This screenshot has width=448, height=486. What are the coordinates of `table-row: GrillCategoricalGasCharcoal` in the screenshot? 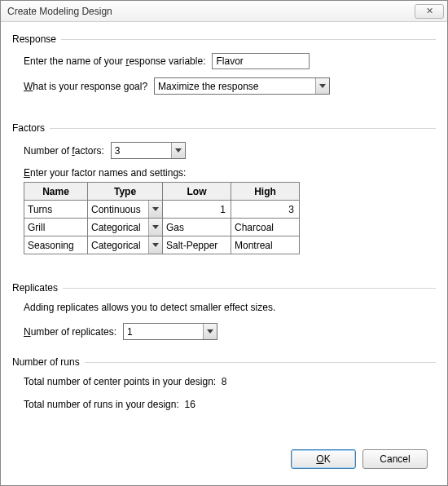 It's located at (162, 228).